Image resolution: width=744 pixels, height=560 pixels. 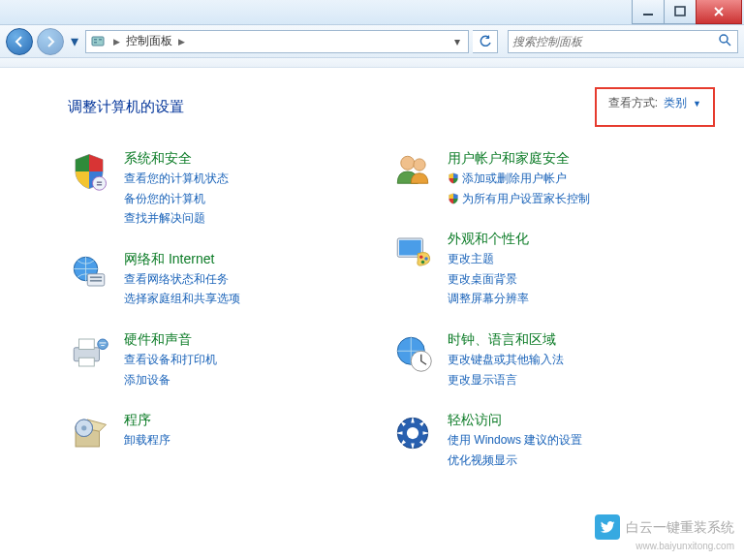 I want to click on category-sublink: 查看设备和打印机, so click(x=170, y=360).